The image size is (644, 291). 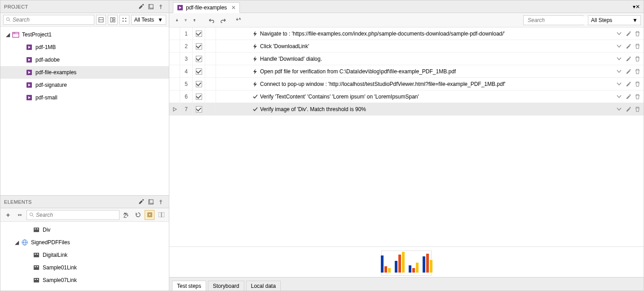 What do you see at coordinates (406, 84) in the screenshot?
I see `step-row: 5Connect to pop-up window : 'http://loca…` at bounding box center [406, 84].